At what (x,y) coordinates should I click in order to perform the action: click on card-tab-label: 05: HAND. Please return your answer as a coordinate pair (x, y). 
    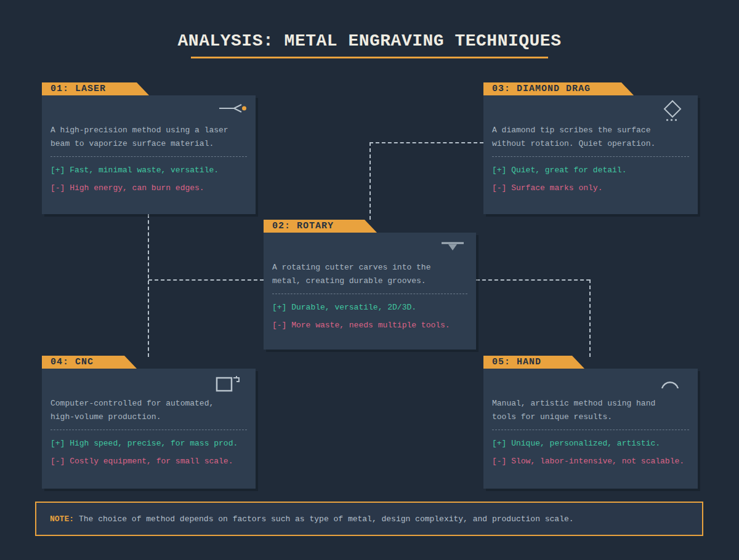
    Looking at the image, I should click on (517, 362).